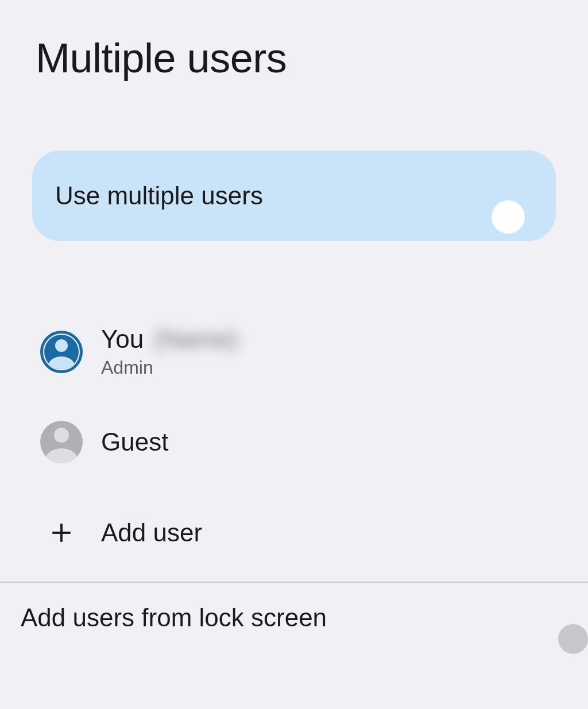 The image size is (588, 709). What do you see at coordinates (196, 339) in the screenshot?
I see `user-name-redacted: (Name)` at bounding box center [196, 339].